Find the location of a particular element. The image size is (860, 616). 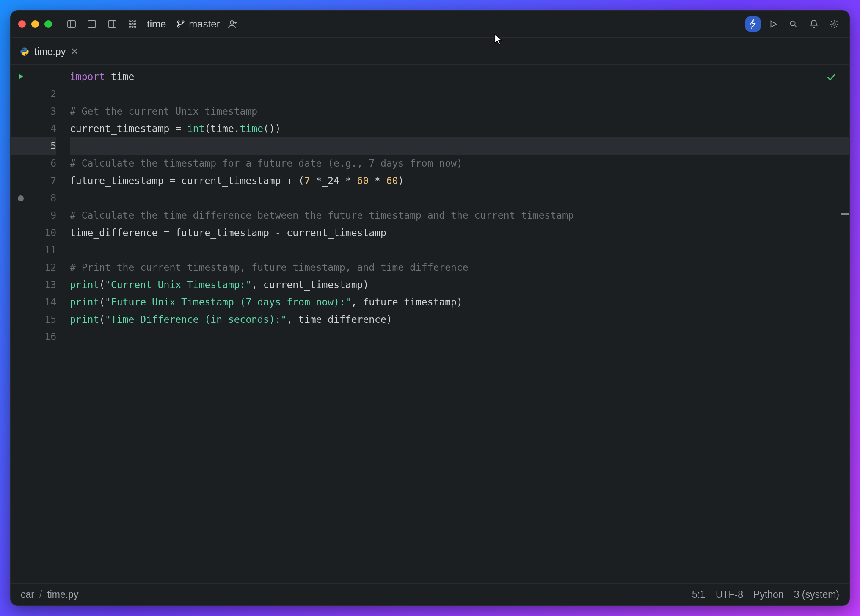

line-number: 4 is located at coordinates (44, 129).